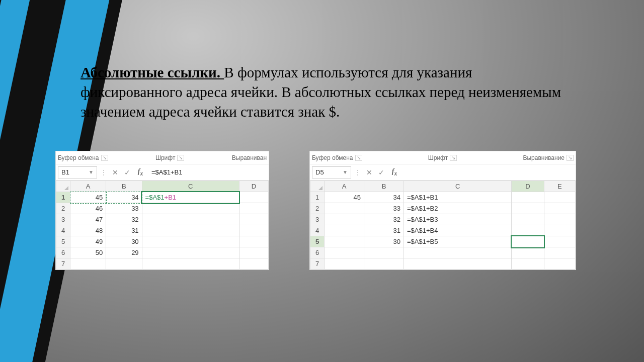 This screenshot has height=362, width=644. I want to click on cell: 48, so click(89, 231).